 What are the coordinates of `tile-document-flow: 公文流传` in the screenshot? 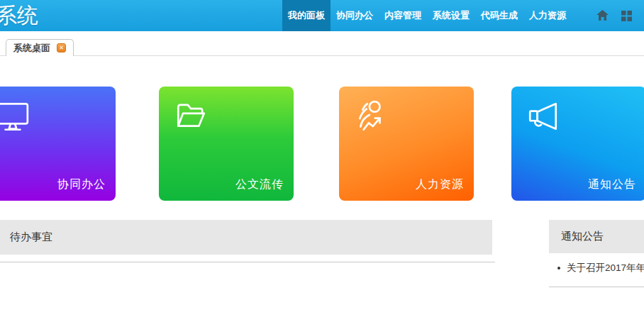 It's located at (226, 143).